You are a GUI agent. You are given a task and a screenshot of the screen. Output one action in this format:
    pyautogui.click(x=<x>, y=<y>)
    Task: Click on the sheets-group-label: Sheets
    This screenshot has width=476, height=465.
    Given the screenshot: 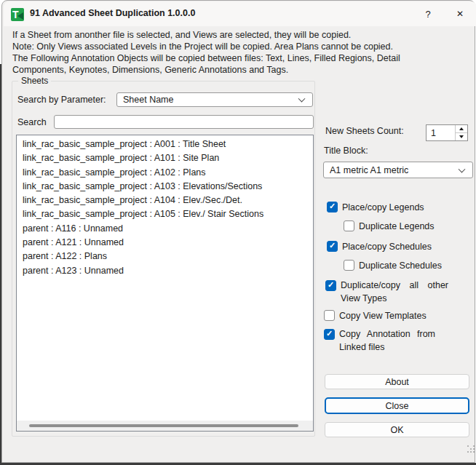 What is the action you would take?
    pyautogui.click(x=35, y=81)
    